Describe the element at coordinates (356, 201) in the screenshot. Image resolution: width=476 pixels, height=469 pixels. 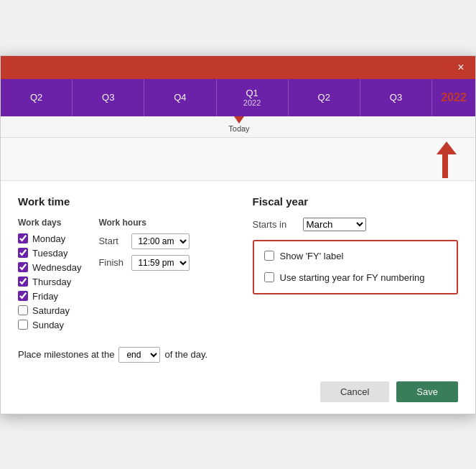
I see `fiscal-year-title: Fiscal year` at that location.